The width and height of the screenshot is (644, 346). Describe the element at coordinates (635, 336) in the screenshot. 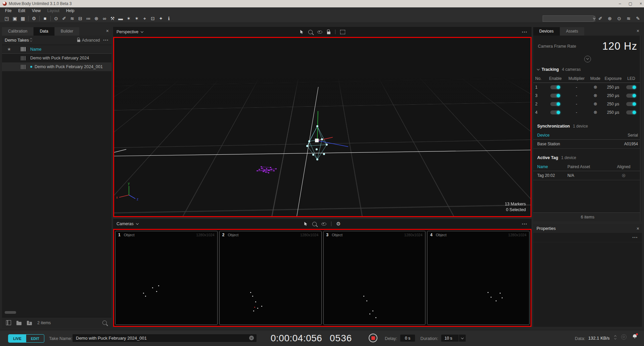

I see `notifications-bell-icon` at that location.